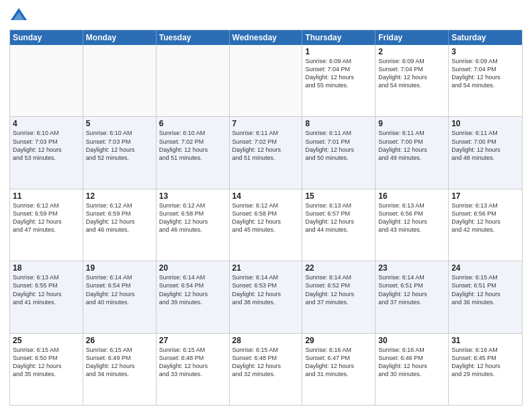 Image resolution: width=532 pixels, height=411 pixels. Describe the element at coordinates (266, 297) in the screenshot. I see `day-cell-21: 21Sunrise: 6:14 AM Sunset: 6:53 PM Dayli…` at that location.